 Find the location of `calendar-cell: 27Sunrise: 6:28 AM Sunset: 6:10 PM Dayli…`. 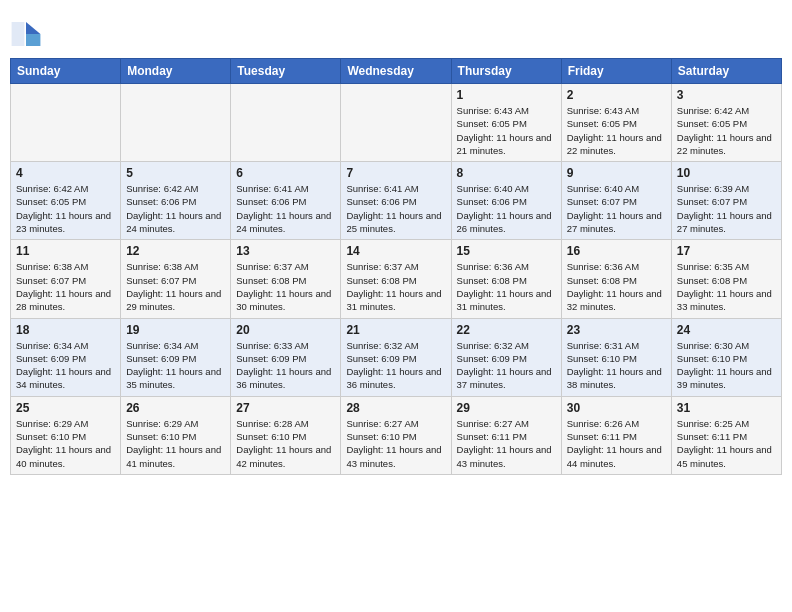

calendar-cell: 27Sunrise: 6:28 AM Sunset: 6:10 PM Dayli… is located at coordinates (286, 435).